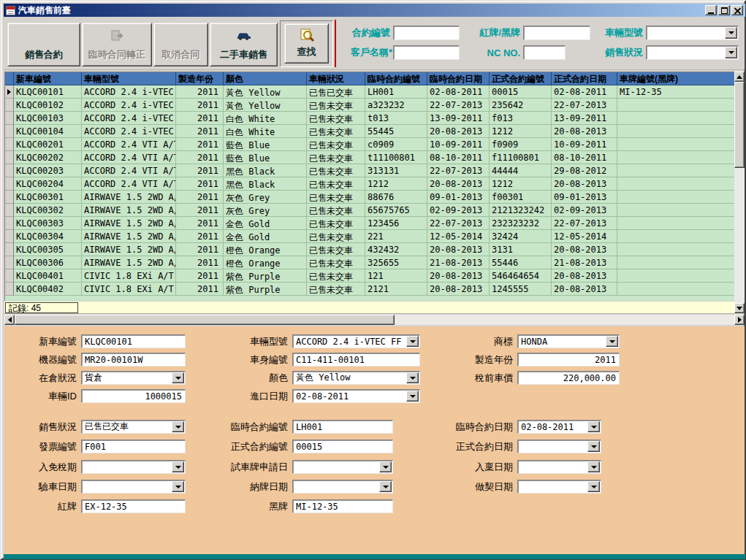 The height and width of the screenshot is (560, 746). Describe the element at coordinates (133, 342) in the screenshot. I see `new-car-no-input: KLQC00101` at that location.